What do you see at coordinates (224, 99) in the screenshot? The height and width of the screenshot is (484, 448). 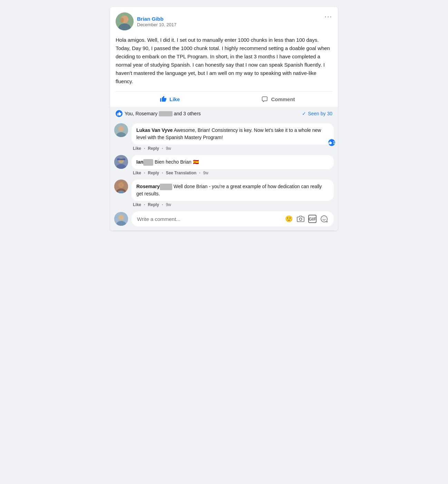 I see `action-bar: Like Comment` at bounding box center [224, 99].